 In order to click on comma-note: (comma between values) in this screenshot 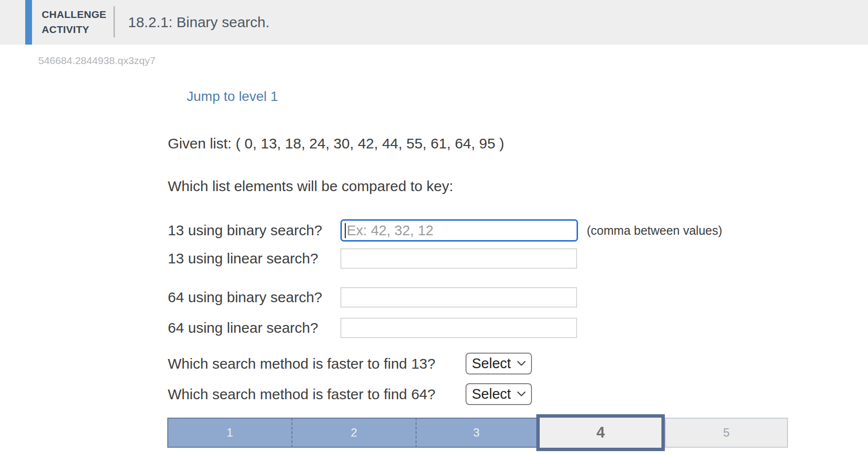, I will do `click(655, 230)`.